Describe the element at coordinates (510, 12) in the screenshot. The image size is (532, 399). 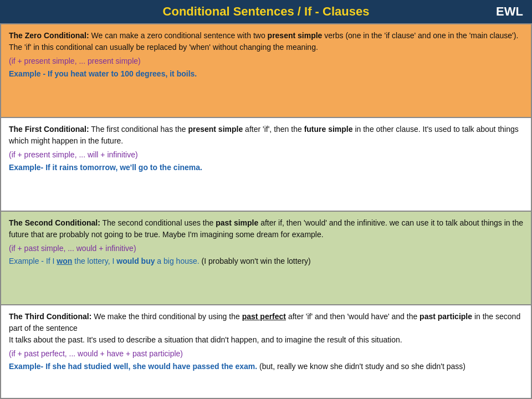
I see `logo: EWL` at that location.